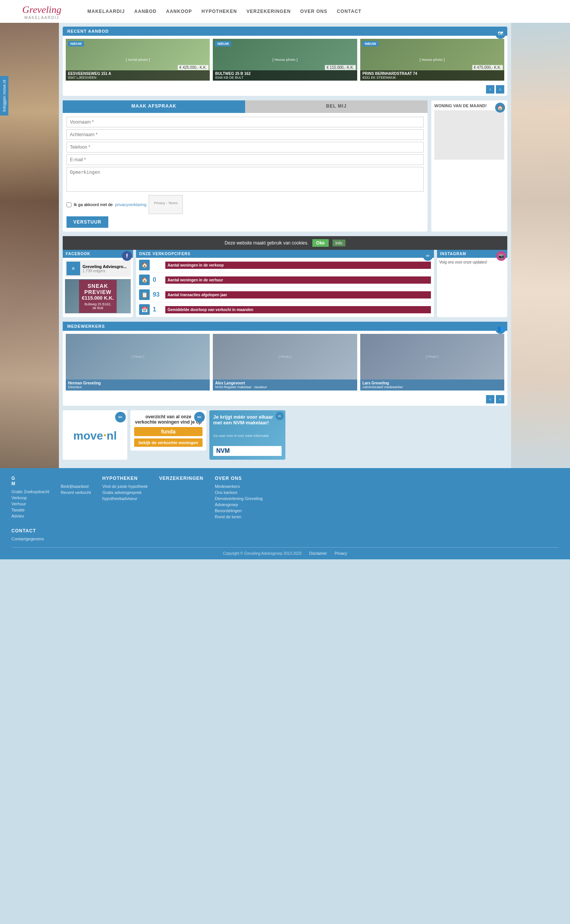 This screenshot has width=570, height=924. What do you see at coordinates (224, 11) in the screenshot?
I see `main-nav: MAKELAARDIJ AANBOD AANKOOP HYPOTHEKEN VE…` at bounding box center [224, 11].